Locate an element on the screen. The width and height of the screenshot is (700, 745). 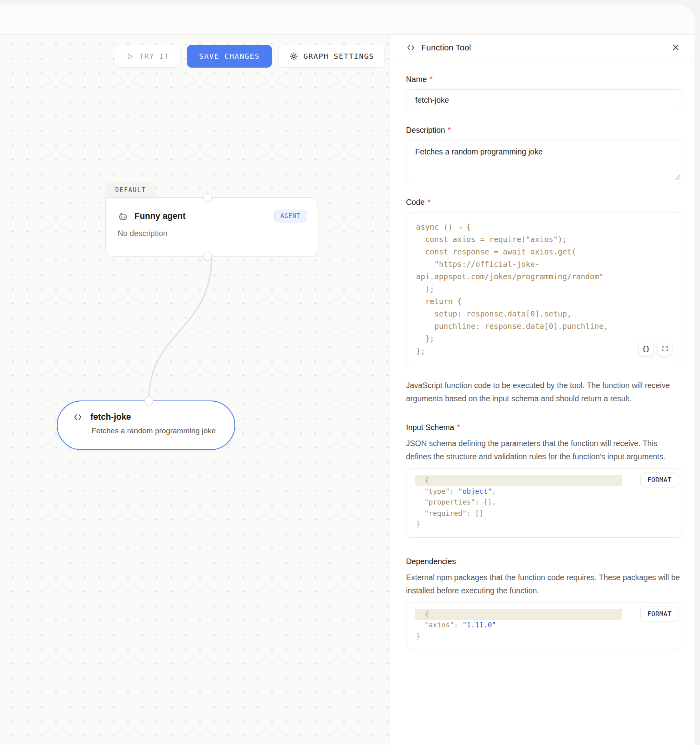
dependencies-label: Dependencies is located at coordinates (544, 562).